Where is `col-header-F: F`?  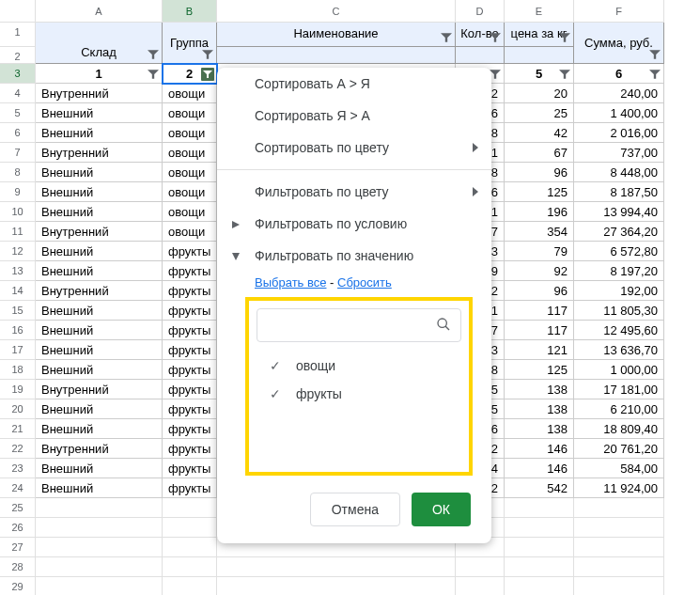
col-header-F: F is located at coordinates (619, 11).